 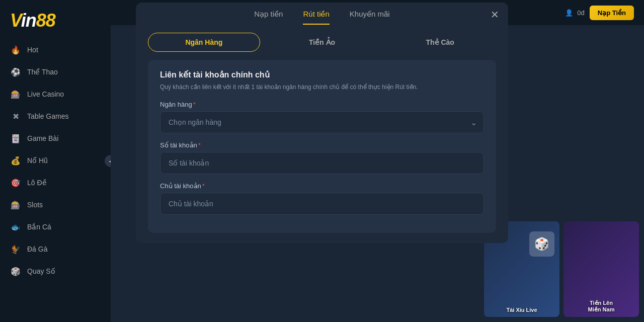 I want to click on link-account-title: Liên kết tài khoản chính chủ, so click(x=322, y=74).